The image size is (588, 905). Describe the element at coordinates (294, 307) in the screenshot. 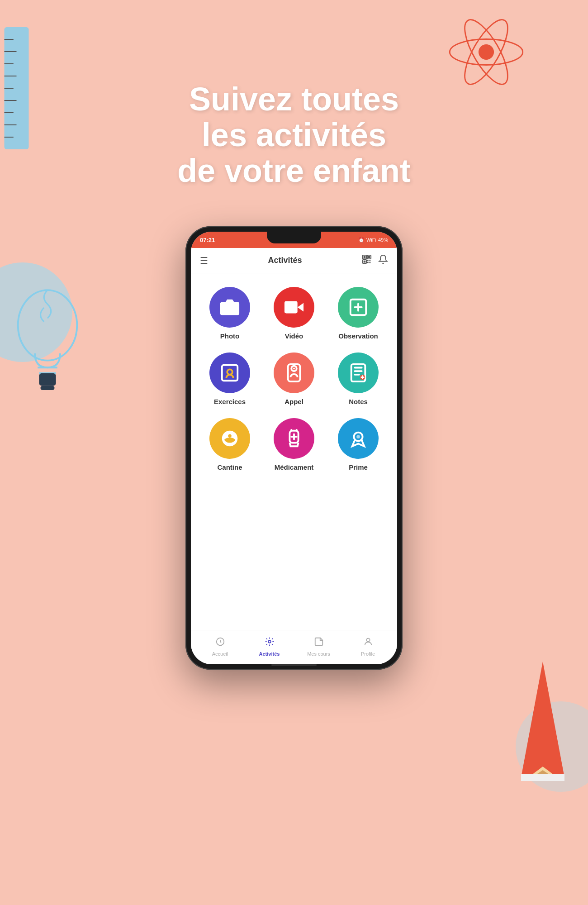

I see `video-icon-circle` at that location.